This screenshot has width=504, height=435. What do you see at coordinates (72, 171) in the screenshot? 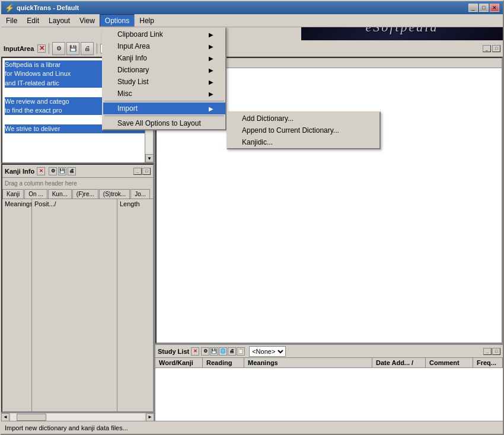
I see `kanji-print-btn: 🖨` at bounding box center [72, 171].